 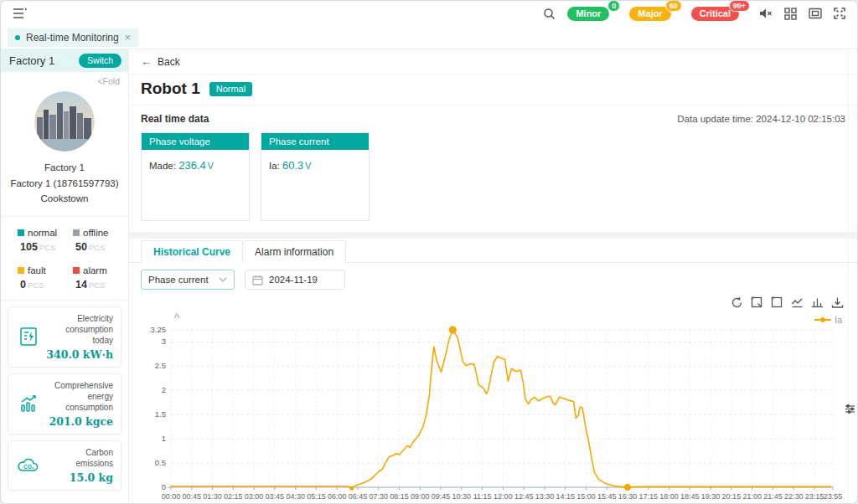 What do you see at coordinates (193, 166) in the screenshot?
I see `phase-voltage-value: 236.4` at bounding box center [193, 166].